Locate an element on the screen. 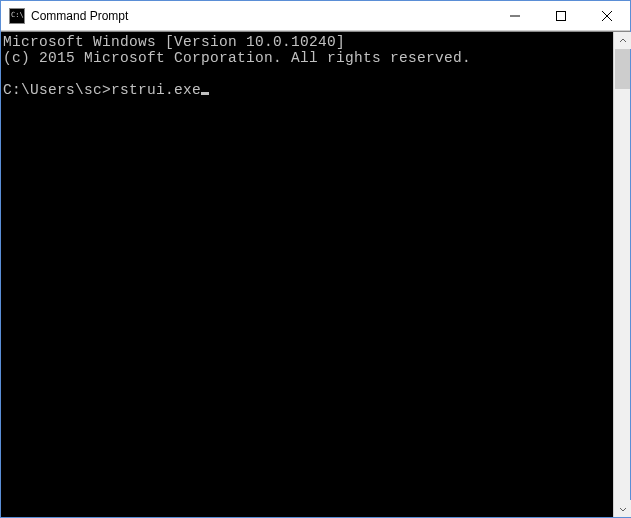 The width and height of the screenshot is (631, 518). maximize-icon is located at coordinates (561, 16).